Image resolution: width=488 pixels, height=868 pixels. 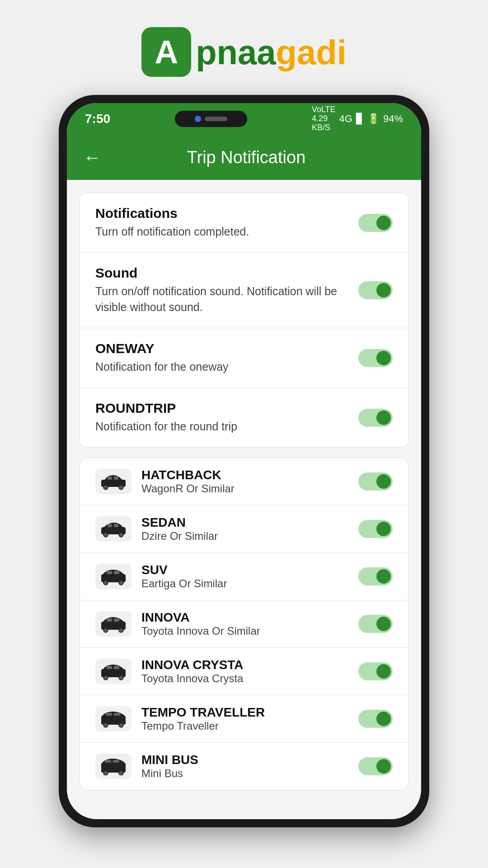 What do you see at coordinates (113, 766) in the screenshot?
I see `minibus-car-icon` at bounding box center [113, 766].